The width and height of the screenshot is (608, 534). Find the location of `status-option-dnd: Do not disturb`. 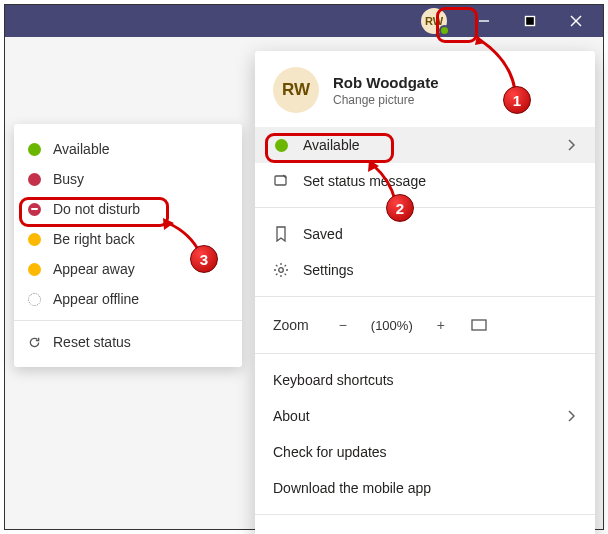

status-option-dnd: Do not disturb is located at coordinates (128, 209).